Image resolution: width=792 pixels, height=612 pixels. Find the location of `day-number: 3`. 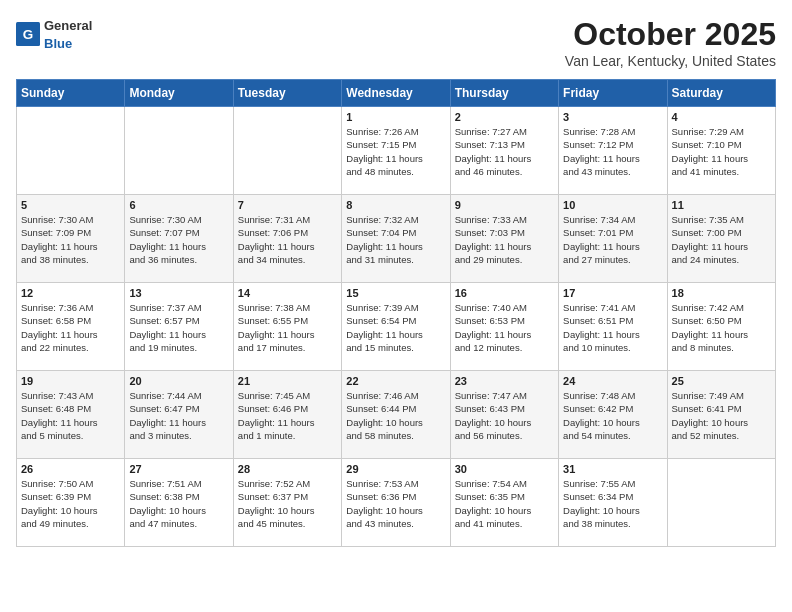

day-number: 3 is located at coordinates (612, 117).